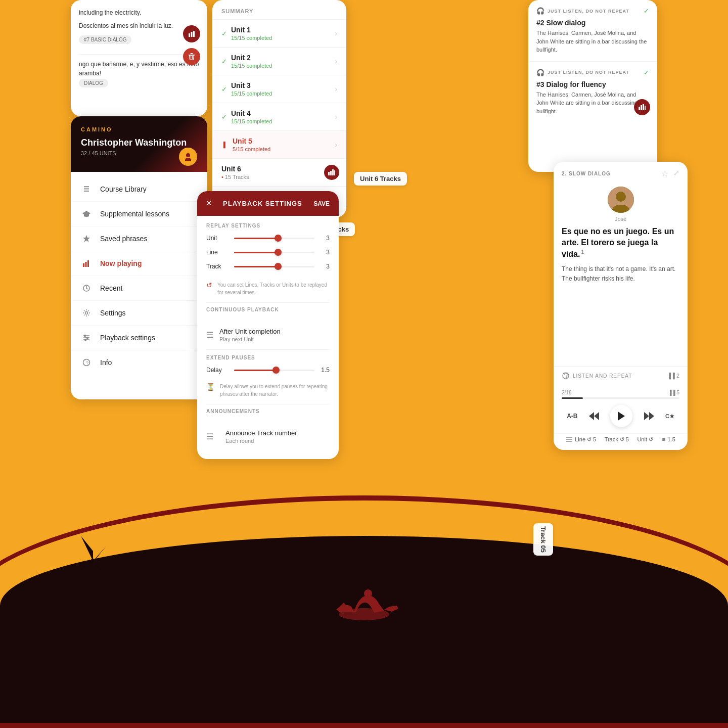 The image size is (728, 728). Describe the element at coordinates (274, 289) in the screenshot. I see `replay-hint-text: You can set Lines, Tracks or Units to be…` at that location.